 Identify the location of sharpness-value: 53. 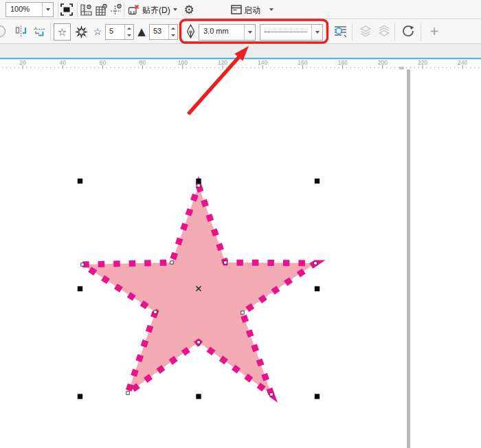
(159, 32).